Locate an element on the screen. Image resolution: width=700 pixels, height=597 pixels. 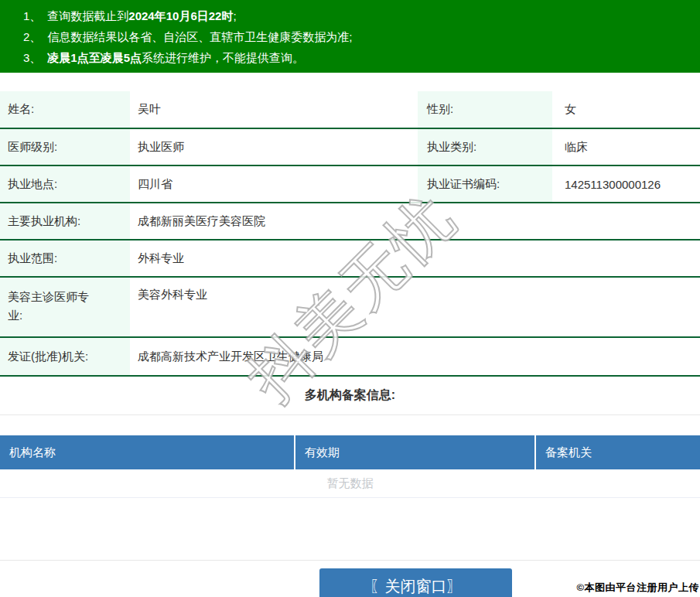
field-label-practice-scope: 执业范围: is located at coordinates (65, 258).